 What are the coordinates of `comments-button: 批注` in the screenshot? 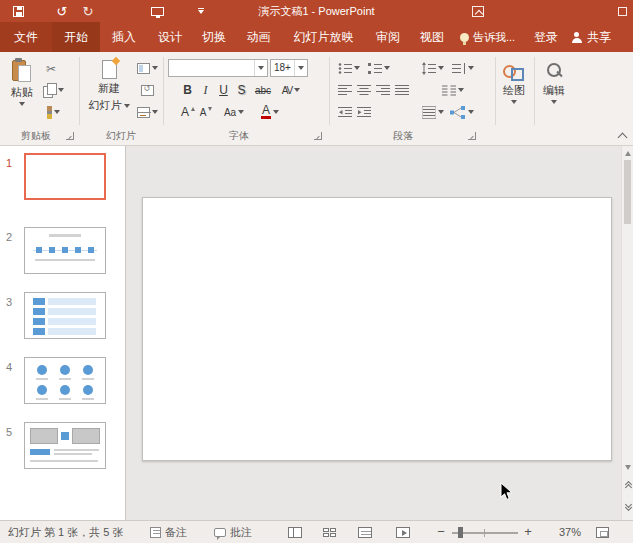 It's located at (233, 532).